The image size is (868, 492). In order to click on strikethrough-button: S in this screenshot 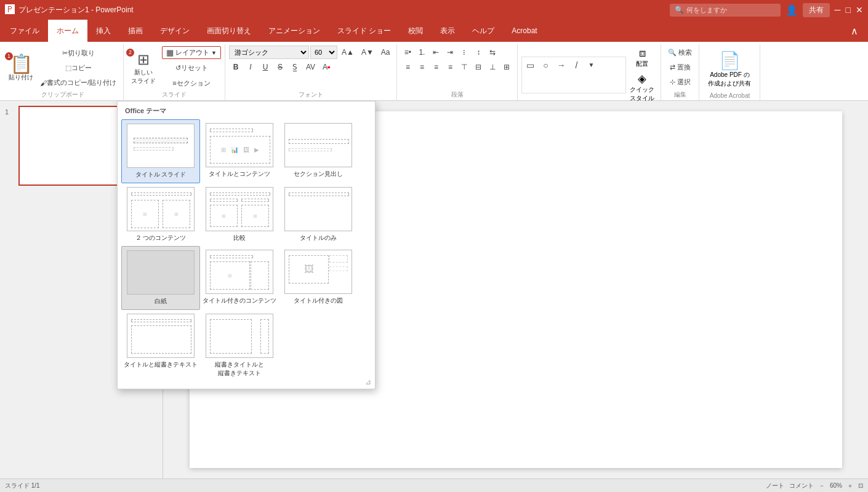, I will do `click(280, 67)`.